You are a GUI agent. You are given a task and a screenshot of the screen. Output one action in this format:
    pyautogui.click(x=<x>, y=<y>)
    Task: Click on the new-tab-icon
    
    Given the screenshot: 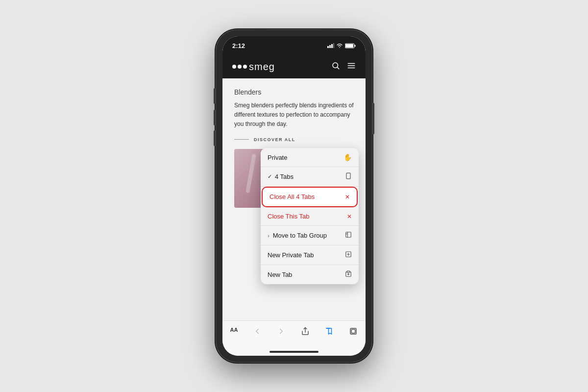 What is the action you would take?
    pyautogui.click(x=348, y=274)
    